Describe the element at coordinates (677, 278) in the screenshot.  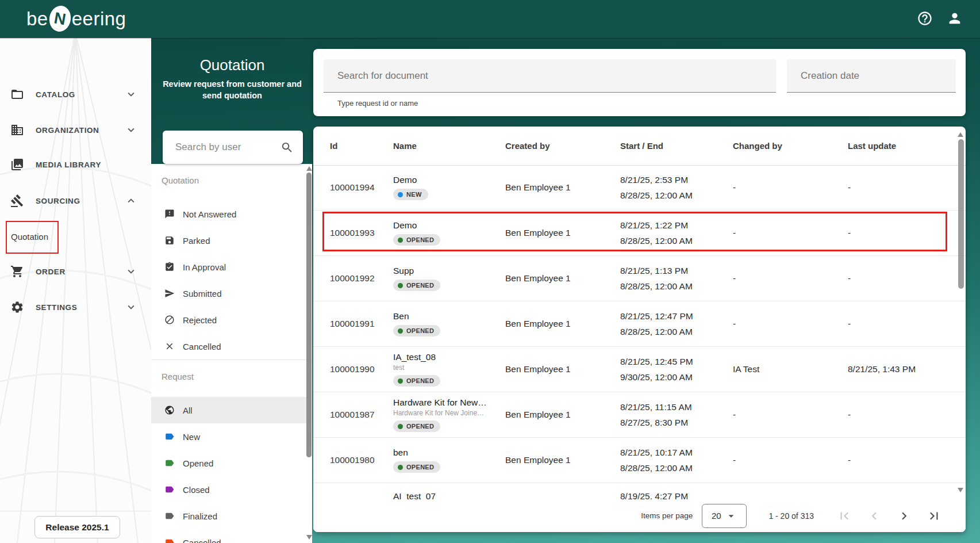
I see `cell-start-end: 8/21/25, 1:13 PM8/28/25, 12:00 AM` at that location.